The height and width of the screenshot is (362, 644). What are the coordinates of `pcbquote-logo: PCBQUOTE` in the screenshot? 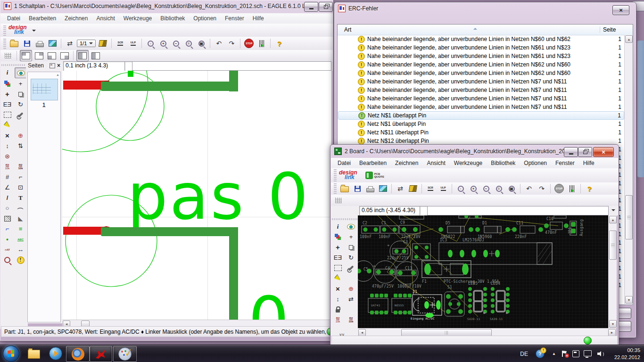 It's located at (375, 175).